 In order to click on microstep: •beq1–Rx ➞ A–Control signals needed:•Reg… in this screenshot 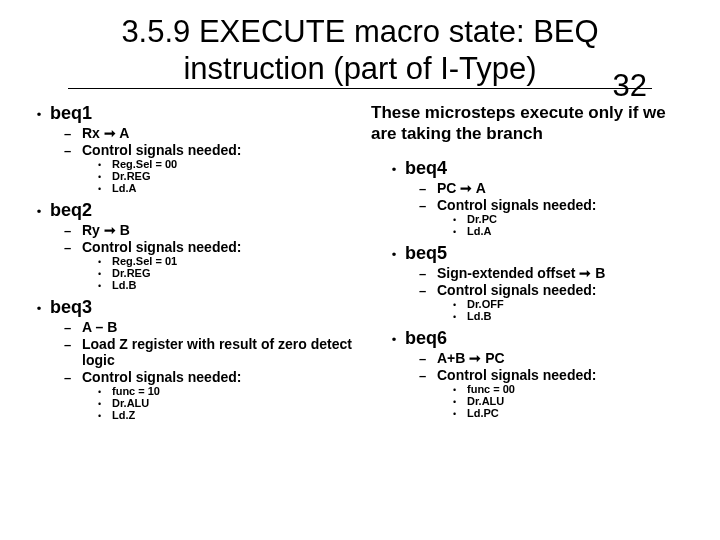, I will do `click(192, 148)`.